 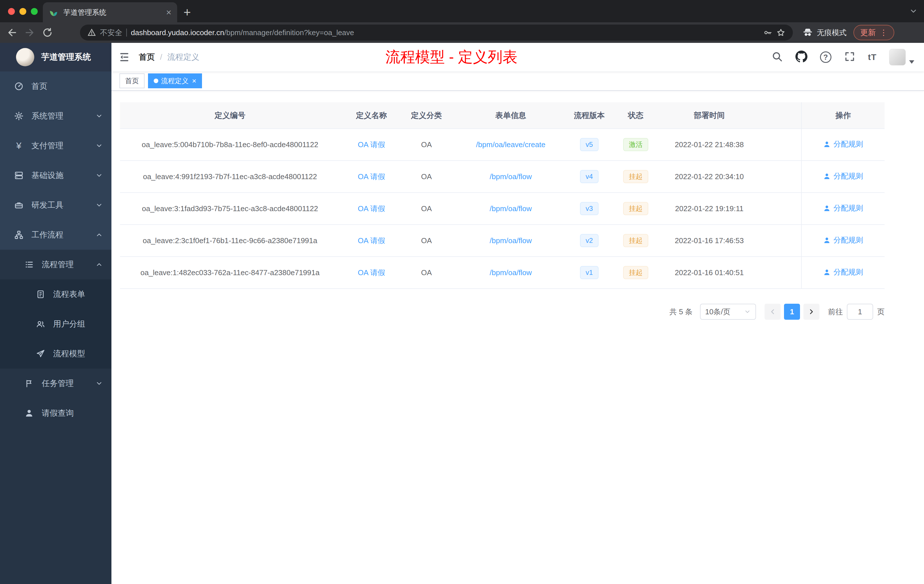 What do you see at coordinates (56, 294) in the screenshot?
I see `sidebar-item-process-form: 流程表单` at bounding box center [56, 294].